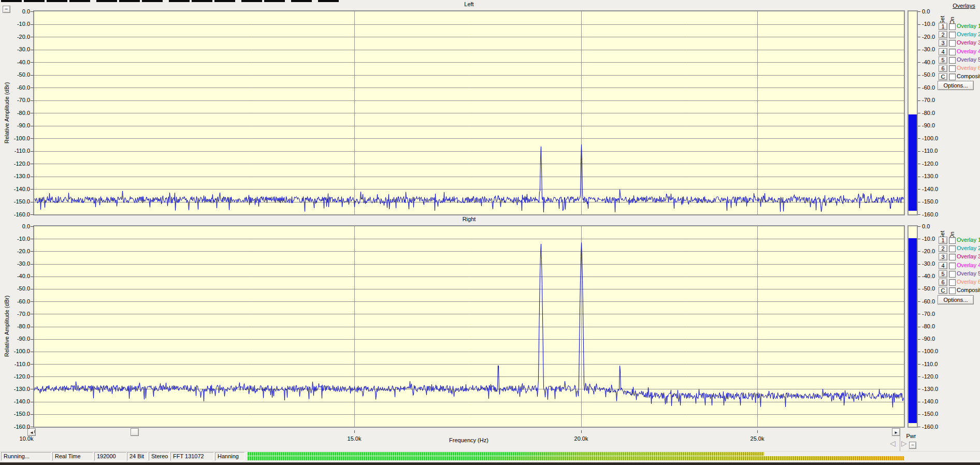 The image size is (980, 465). What do you see at coordinates (969, 248) in the screenshot?
I see `overlay-label-2: Overlay 2` at bounding box center [969, 248].